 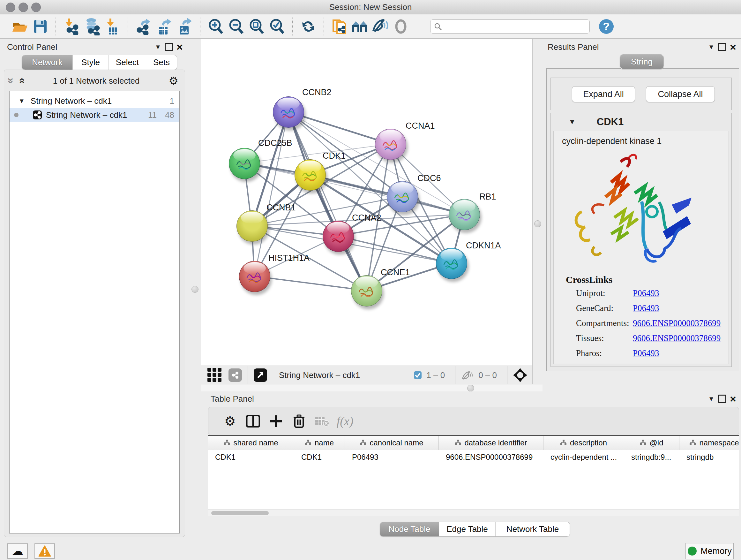 What do you see at coordinates (520, 375) in the screenshot?
I see `center-view-crosshair-icon` at bounding box center [520, 375].